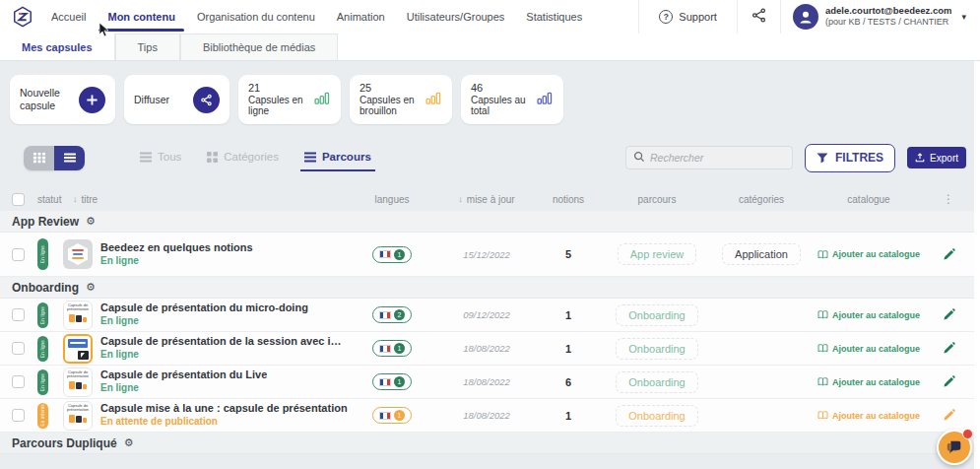 The image size is (980, 469). What do you see at coordinates (392, 199) in the screenshot?
I see `col-langues: langues` at bounding box center [392, 199].